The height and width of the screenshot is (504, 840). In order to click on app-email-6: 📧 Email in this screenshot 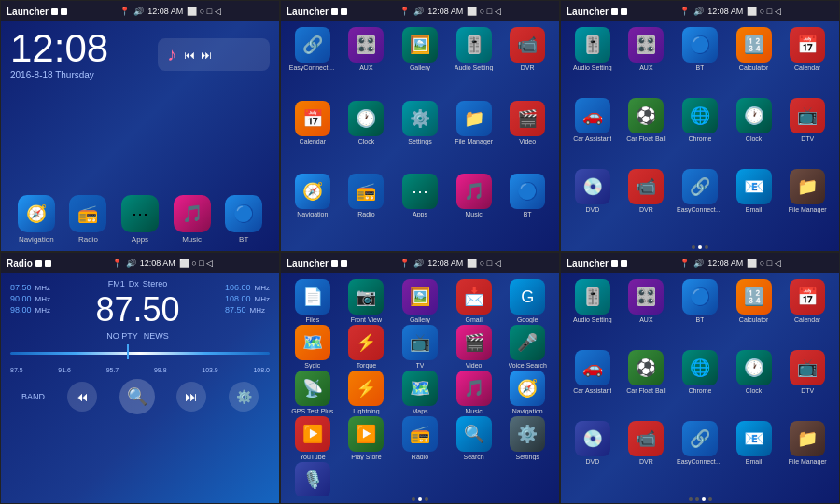, I will do `click(754, 455)`.